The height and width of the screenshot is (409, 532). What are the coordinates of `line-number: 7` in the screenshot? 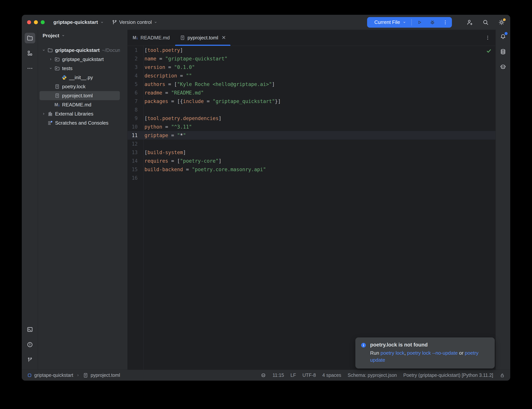 It's located at (135, 101).